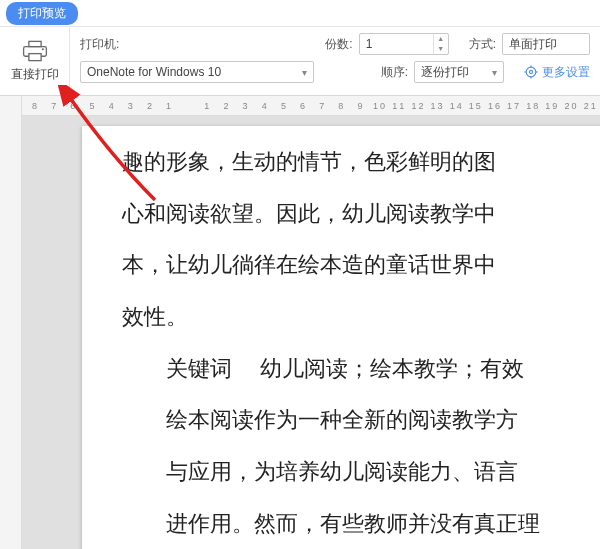  What do you see at coordinates (441, 39) in the screenshot?
I see `spin-up-icon: ▲` at bounding box center [441, 39].